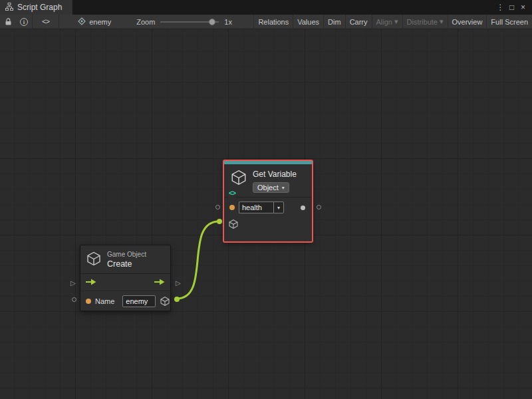 The width and height of the screenshot is (532, 399). What do you see at coordinates (268, 201) in the screenshot?
I see `node-get-variable: <> Get Variable Object ▾ ▾` at bounding box center [268, 201].